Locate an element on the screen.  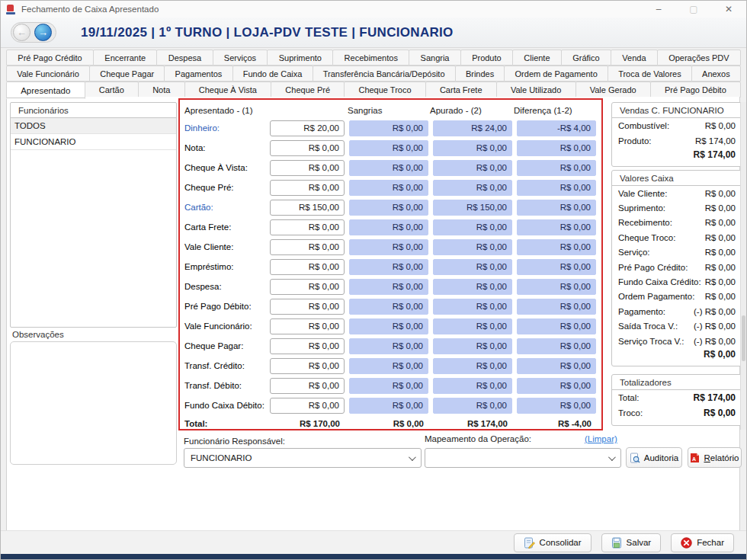
tab-cheque-pagar: Cheque Pagar is located at coordinates (127, 73).